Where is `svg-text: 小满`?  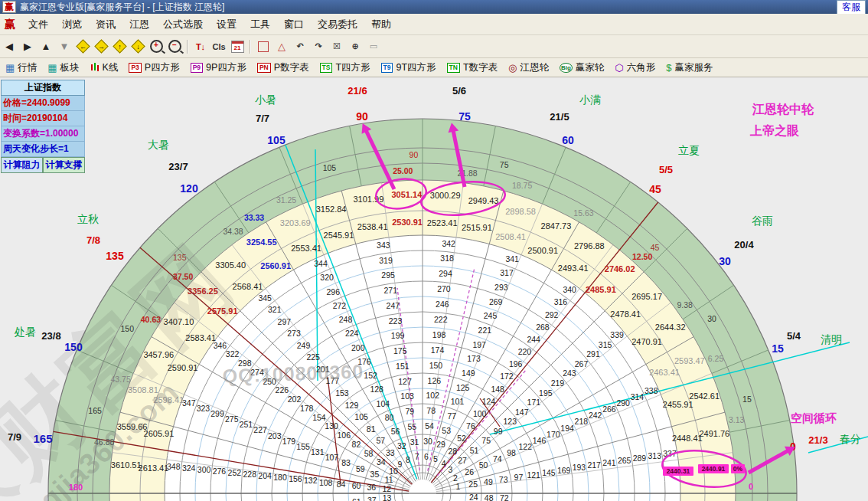
svg-text: 小满 is located at coordinates (590, 100).